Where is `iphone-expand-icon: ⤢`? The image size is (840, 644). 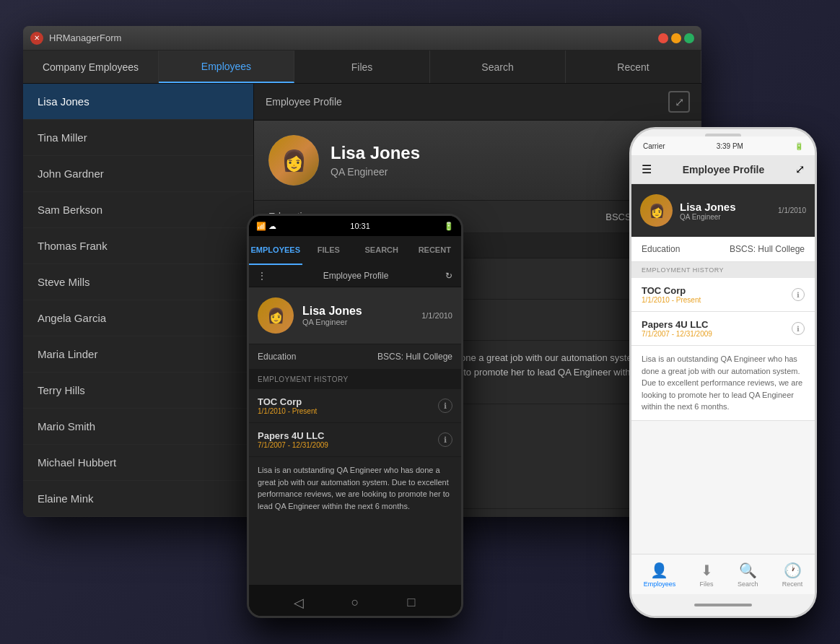 iphone-expand-icon: ⤢ is located at coordinates (800, 169).